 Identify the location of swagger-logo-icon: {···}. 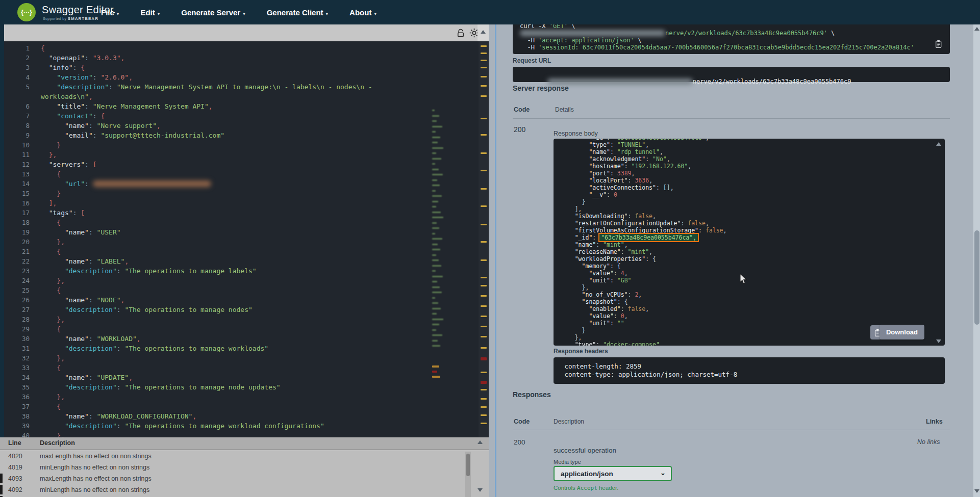
(27, 12).